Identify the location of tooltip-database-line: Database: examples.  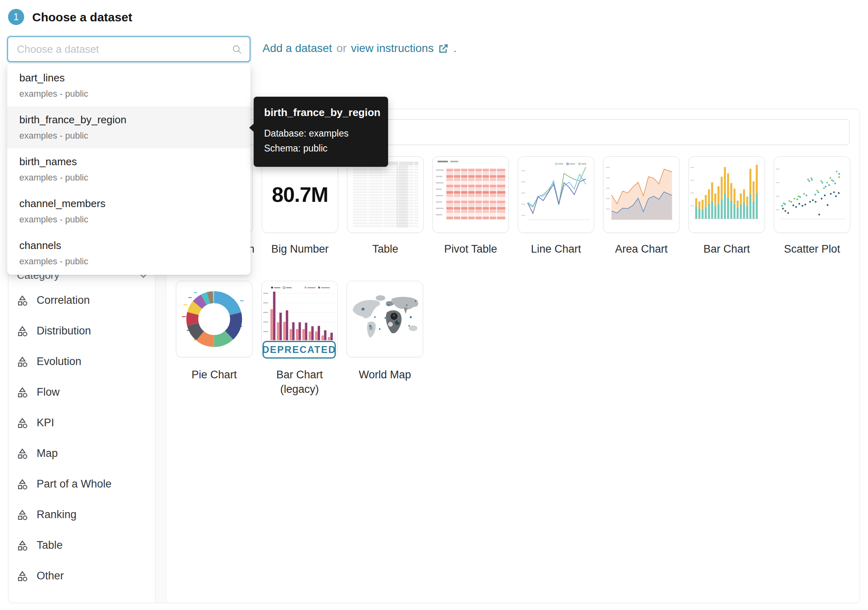
(321, 134).